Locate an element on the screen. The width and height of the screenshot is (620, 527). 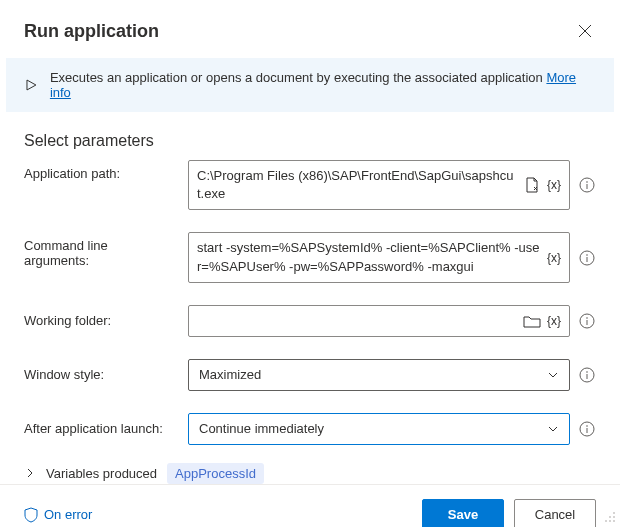
file-picker-button is located at coordinates (532, 185).